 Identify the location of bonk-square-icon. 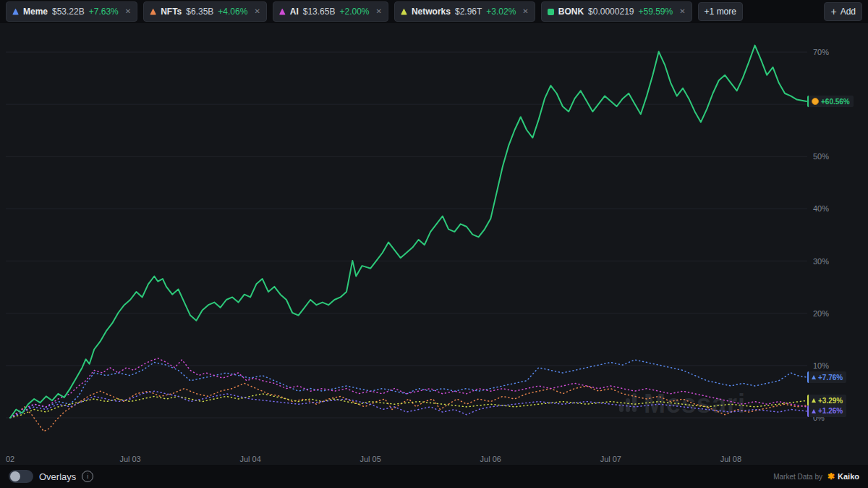
(551, 12).